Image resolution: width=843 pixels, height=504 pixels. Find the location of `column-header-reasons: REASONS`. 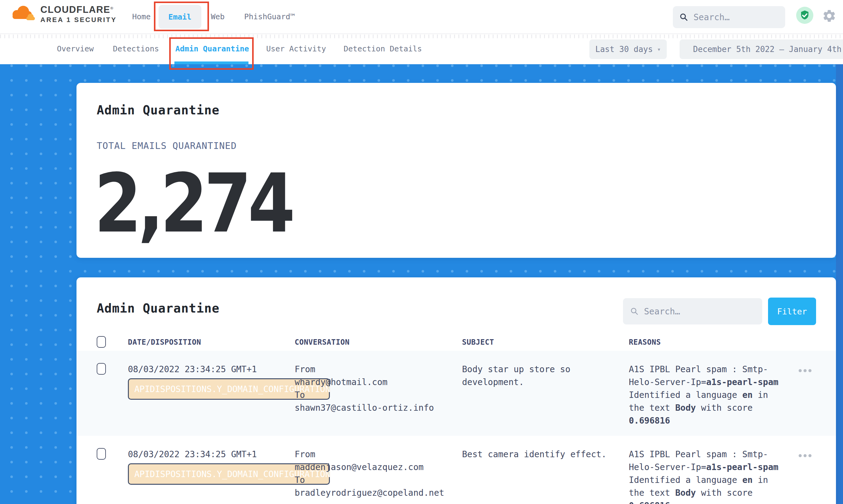

column-header-reasons: REASONS is located at coordinates (645, 342).